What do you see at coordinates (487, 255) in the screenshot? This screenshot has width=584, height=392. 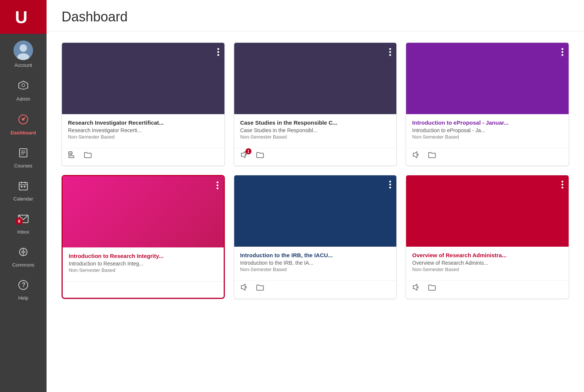 I see `card-title-6: Overview of Research Administra...` at bounding box center [487, 255].